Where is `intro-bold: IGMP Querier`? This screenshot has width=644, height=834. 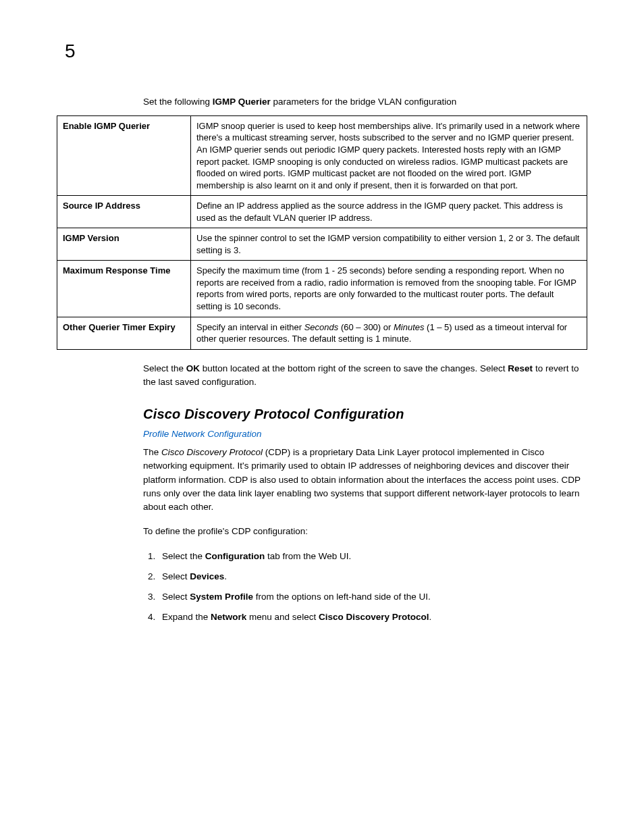 intro-bold: IGMP Querier is located at coordinates (242, 101).